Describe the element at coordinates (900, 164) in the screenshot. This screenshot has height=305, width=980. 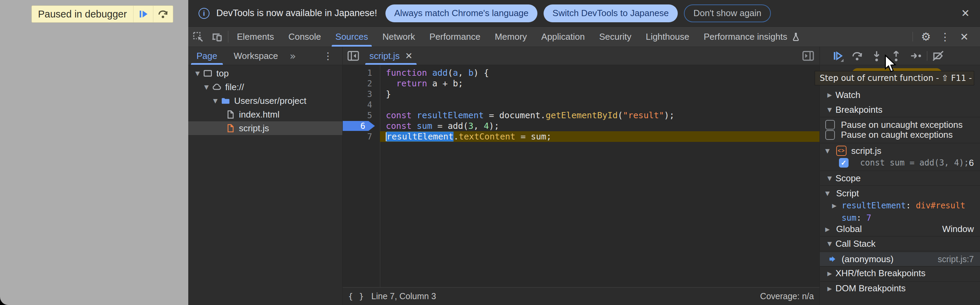
I see `breakpoint-entry-row: ✓ const sum = add(1, 2); 6` at that location.